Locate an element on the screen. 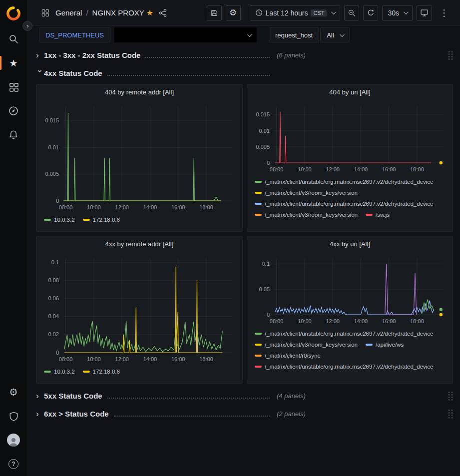 The image size is (460, 476). chart-legend: 10.0.3.2172.18.0.6 is located at coordinates (139, 372).